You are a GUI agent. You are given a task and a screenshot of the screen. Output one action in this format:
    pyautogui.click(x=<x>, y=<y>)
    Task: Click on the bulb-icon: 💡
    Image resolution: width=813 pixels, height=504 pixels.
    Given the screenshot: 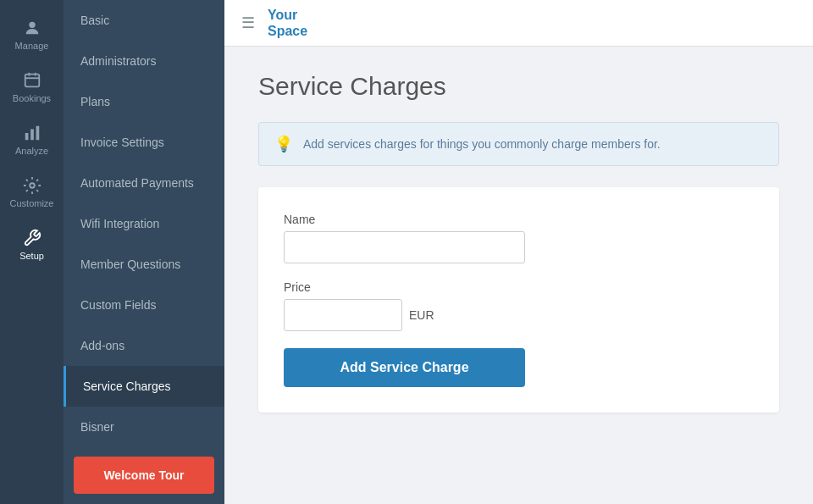 What is the action you would take?
    pyautogui.click(x=284, y=144)
    